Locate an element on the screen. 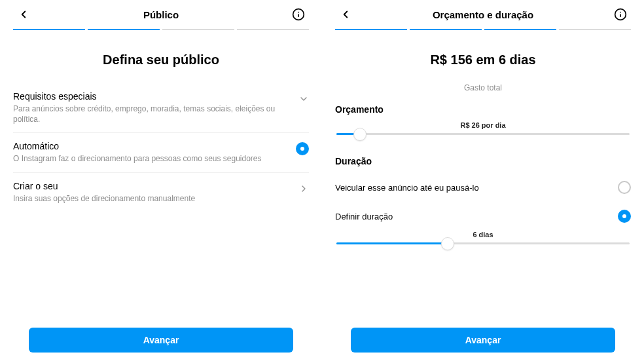  option-text: Criar o seuInsira suas opções de direcio… is located at coordinates (156, 193).